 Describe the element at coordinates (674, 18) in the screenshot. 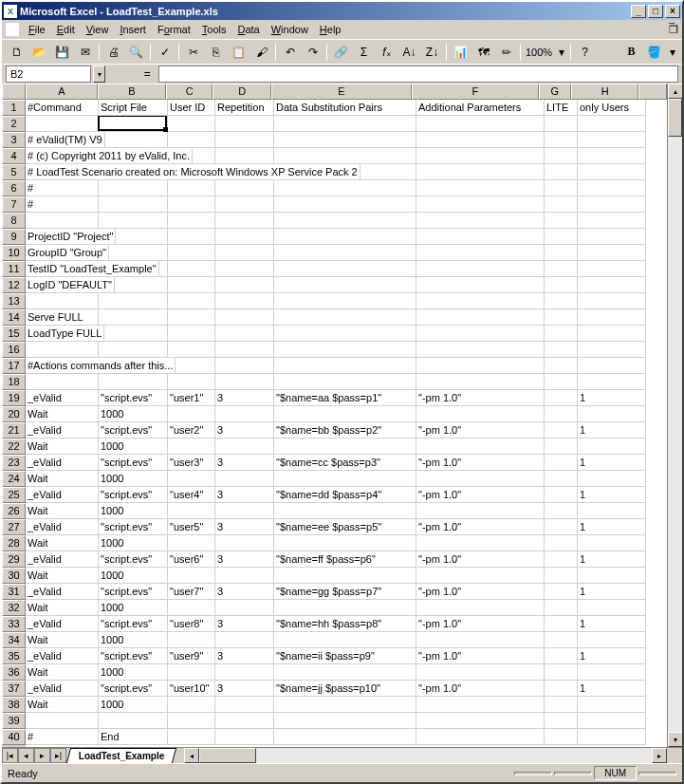

I see `doc-minimize-button: _` at that location.